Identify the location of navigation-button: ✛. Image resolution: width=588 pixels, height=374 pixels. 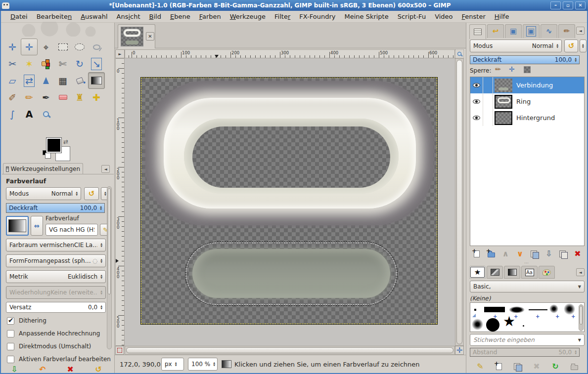
(459, 350).